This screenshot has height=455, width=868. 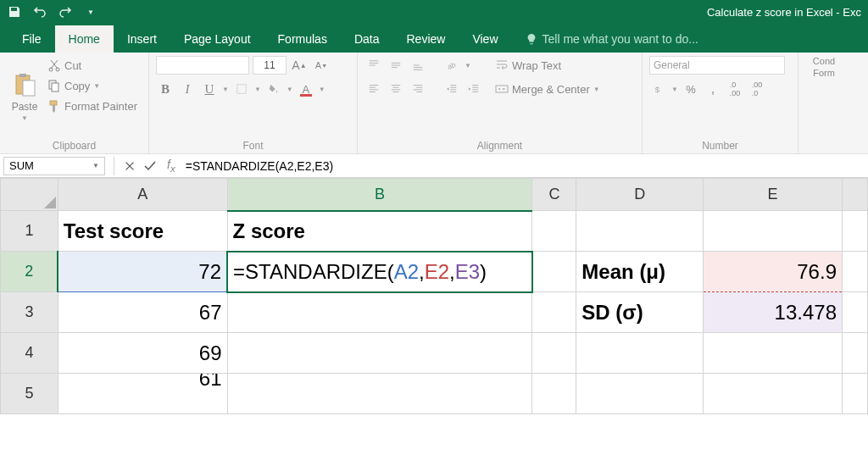 I want to click on cell-e4, so click(x=773, y=353).